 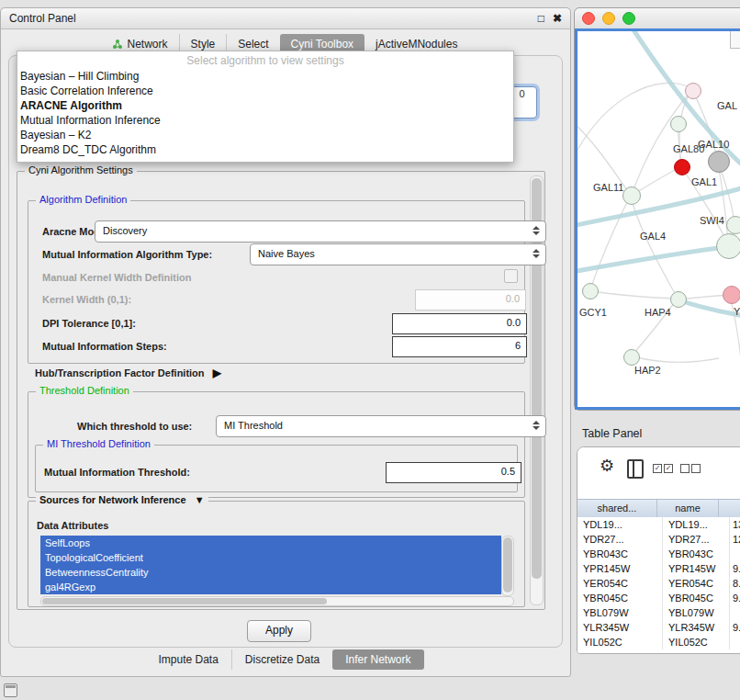 I want to click on which-threshold-value: MI Threshold, so click(x=253, y=425).